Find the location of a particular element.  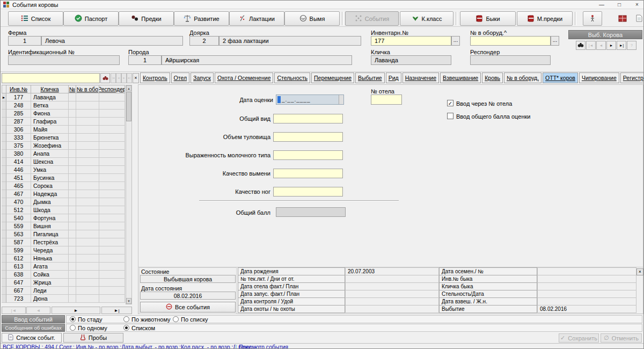

toolbar-button-figure is located at coordinates (592, 18).